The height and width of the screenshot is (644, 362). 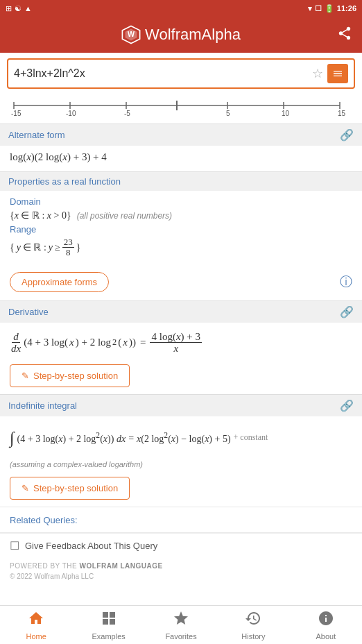 I want to click on history-icon, so click(x=253, y=620).